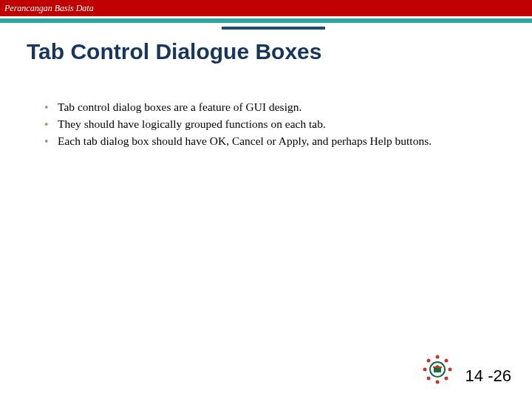  I want to click on list-item: Each tab dialog box should have OK, Canc…, so click(271, 142).